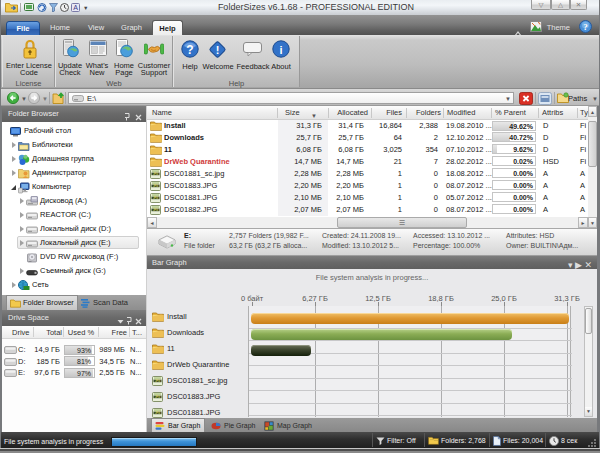  What do you see at coordinates (280, 50) in the screenshot?
I see `svg-text: i` at bounding box center [280, 50].